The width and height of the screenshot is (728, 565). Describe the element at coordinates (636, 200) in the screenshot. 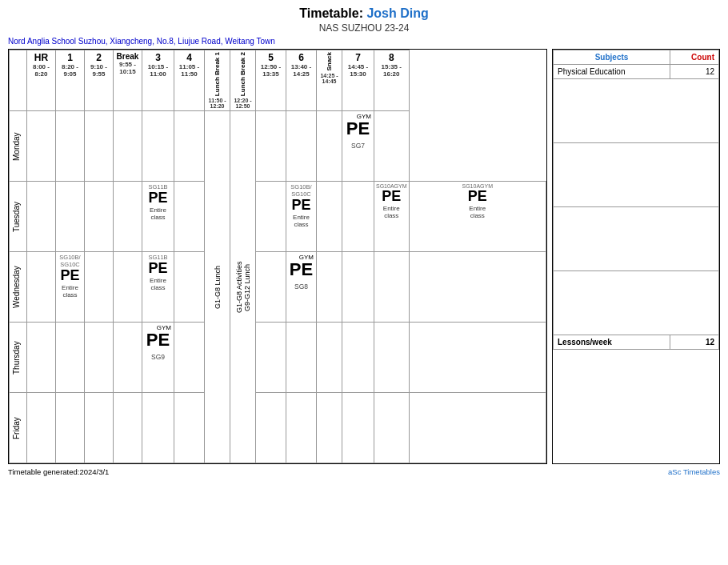

I see `subjects-table: Subjects Count Physical Education 12` at that location.